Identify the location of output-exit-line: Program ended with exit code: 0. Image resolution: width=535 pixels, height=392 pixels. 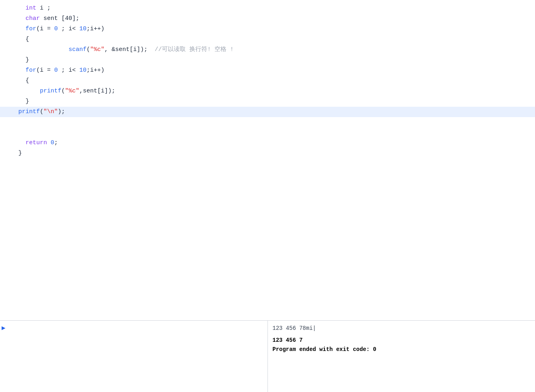
(402, 349).